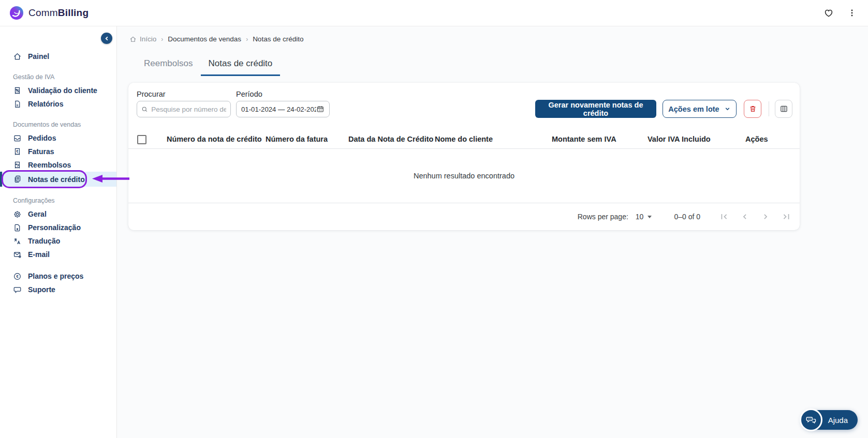  What do you see at coordinates (54, 228) in the screenshot?
I see `sidebar-item-label: Personalização` at bounding box center [54, 228].